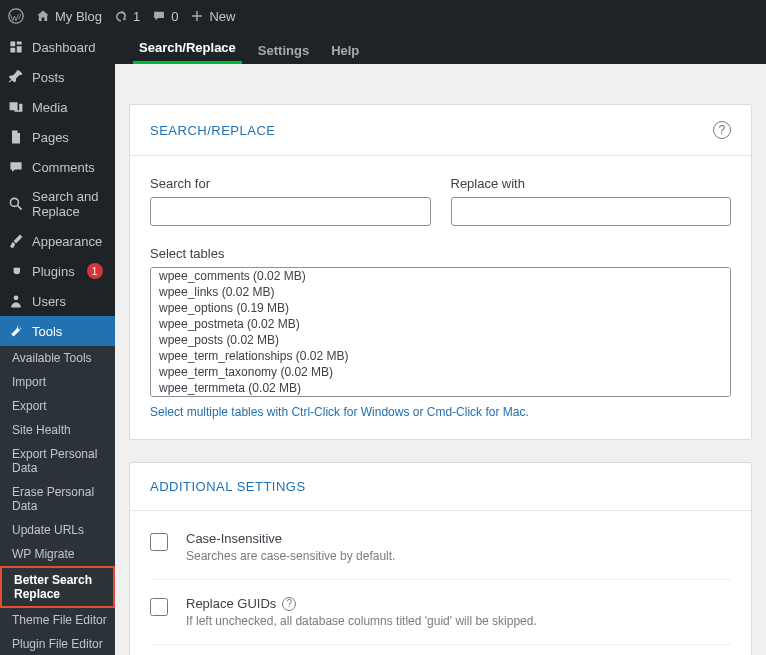 The width and height of the screenshot is (766, 655). Describe the element at coordinates (440, 292) in the screenshot. I see `table-option: wpee_links (0.02 MB)` at that location.